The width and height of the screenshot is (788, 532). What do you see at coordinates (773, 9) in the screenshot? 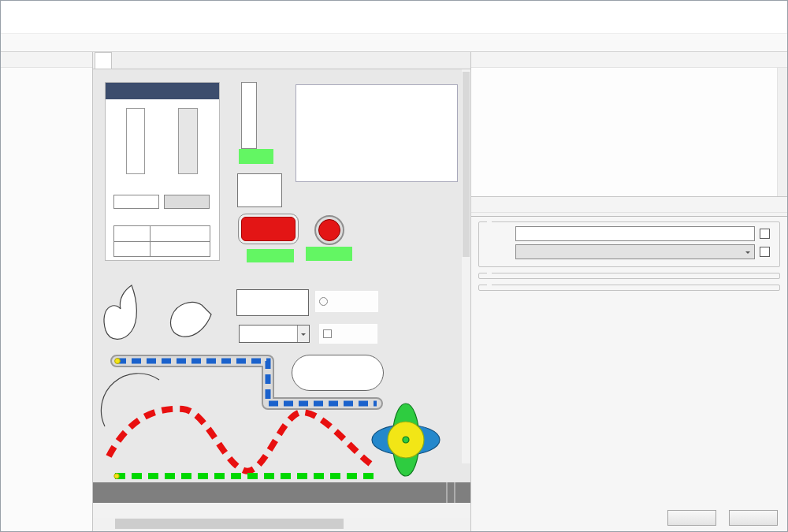
I see `close-button` at bounding box center [773, 9].